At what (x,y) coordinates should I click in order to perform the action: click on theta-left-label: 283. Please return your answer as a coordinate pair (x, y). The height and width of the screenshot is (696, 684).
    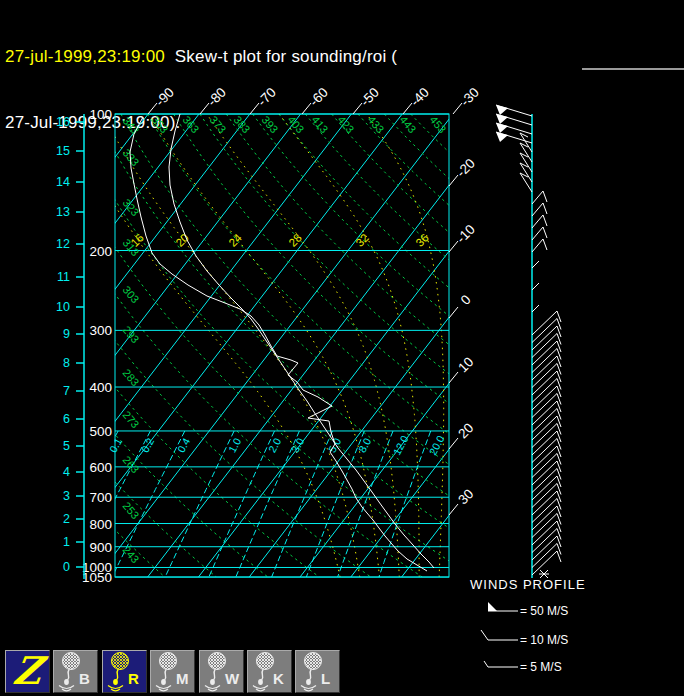
    Looking at the image, I should click on (132, 378).